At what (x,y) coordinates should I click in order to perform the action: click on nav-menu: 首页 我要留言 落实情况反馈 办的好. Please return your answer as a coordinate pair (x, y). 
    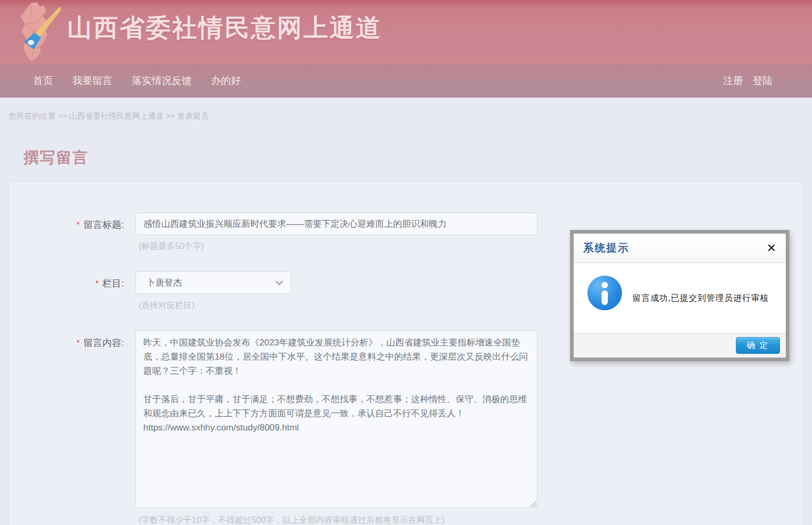
    Looking at the image, I should click on (137, 81).